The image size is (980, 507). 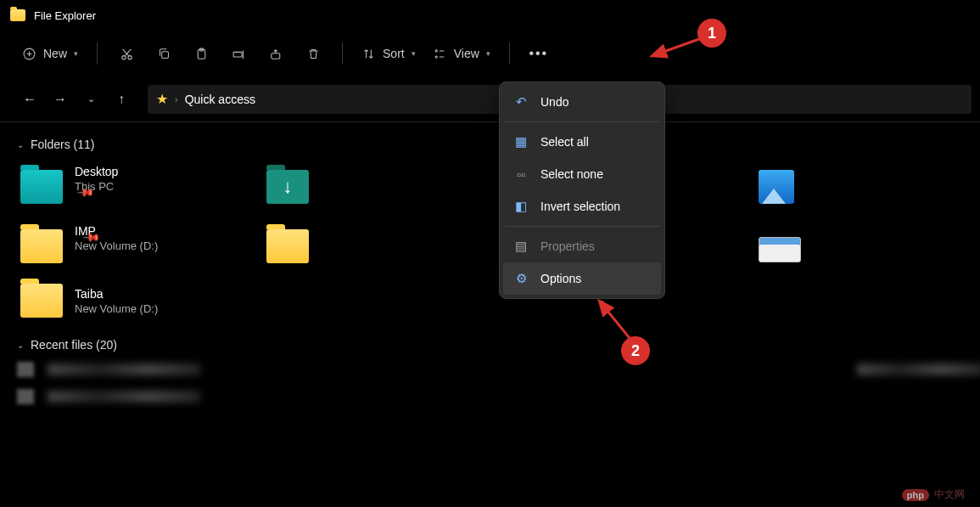 I want to click on folder-item-downloads, so click(x=382, y=187).